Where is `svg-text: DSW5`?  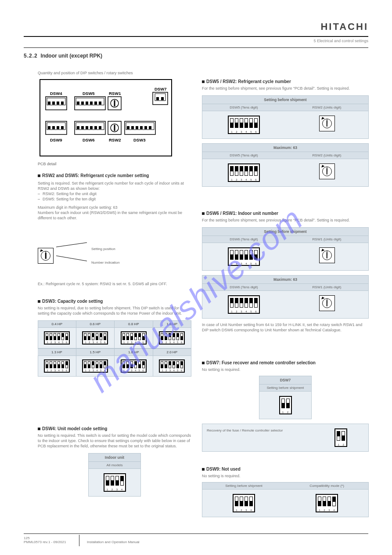 svg-text: DSW5 is located at coordinates (89, 93).